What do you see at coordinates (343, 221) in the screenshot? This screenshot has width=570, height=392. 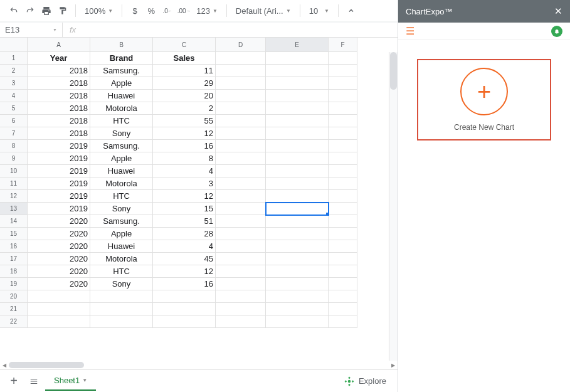 I see `cell-F14` at bounding box center [343, 221].